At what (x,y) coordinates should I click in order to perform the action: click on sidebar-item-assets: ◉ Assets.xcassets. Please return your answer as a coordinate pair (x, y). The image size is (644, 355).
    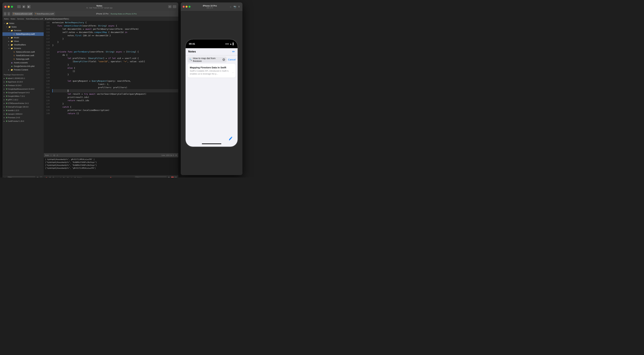
    Looking at the image, I should click on (23, 63).